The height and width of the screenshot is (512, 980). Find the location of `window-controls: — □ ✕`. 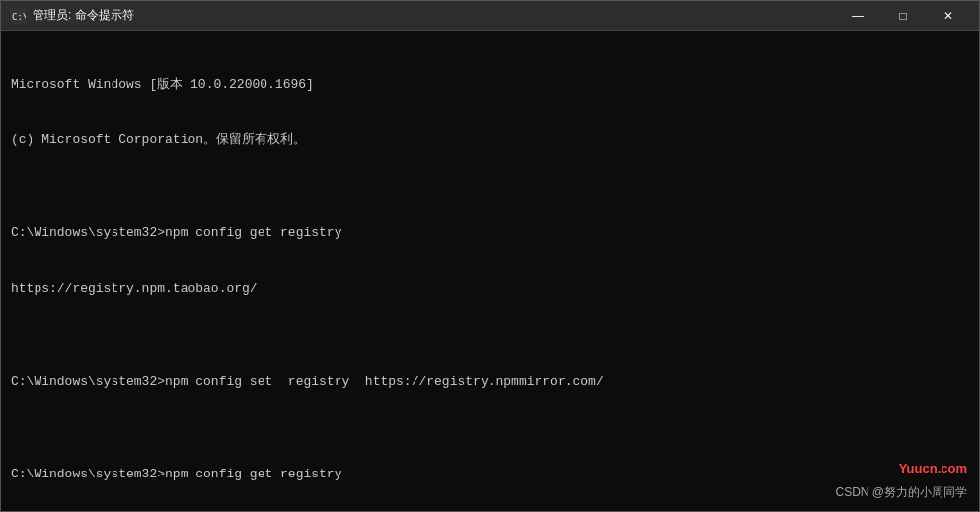

window-controls: — □ ✕ is located at coordinates (903, 16).